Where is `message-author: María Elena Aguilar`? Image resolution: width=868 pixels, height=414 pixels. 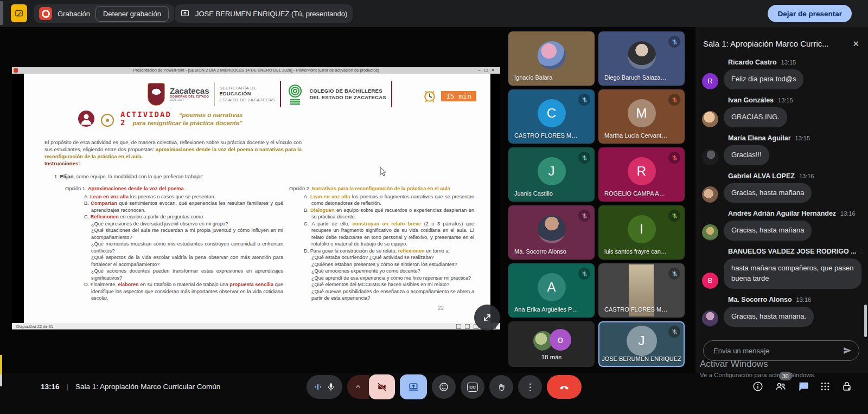
message-author: María Elena Aguilar is located at coordinates (760, 138).